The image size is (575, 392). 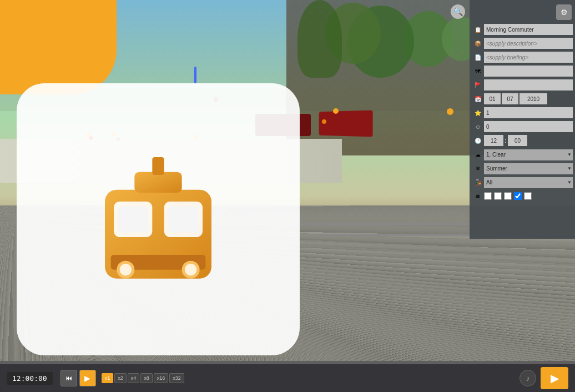 I want to click on supply-desc-icon: 📦, so click(x=478, y=43).